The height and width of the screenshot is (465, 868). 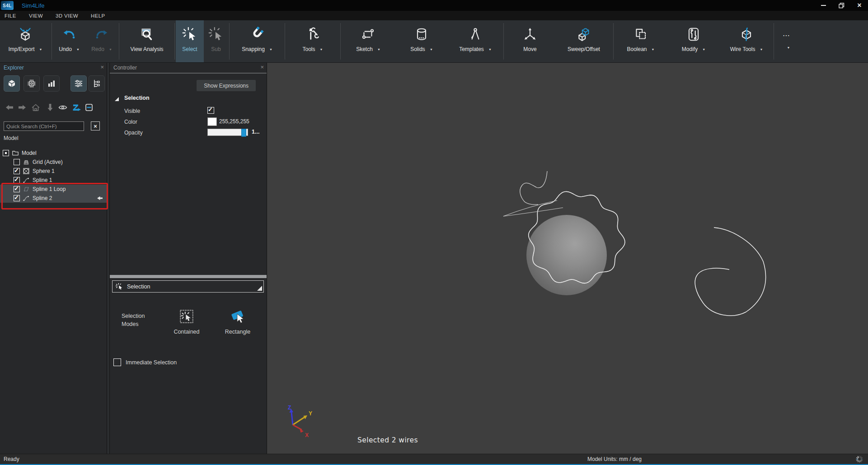 What do you see at coordinates (746, 34) in the screenshot?
I see `wire-tools-icon` at bounding box center [746, 34].